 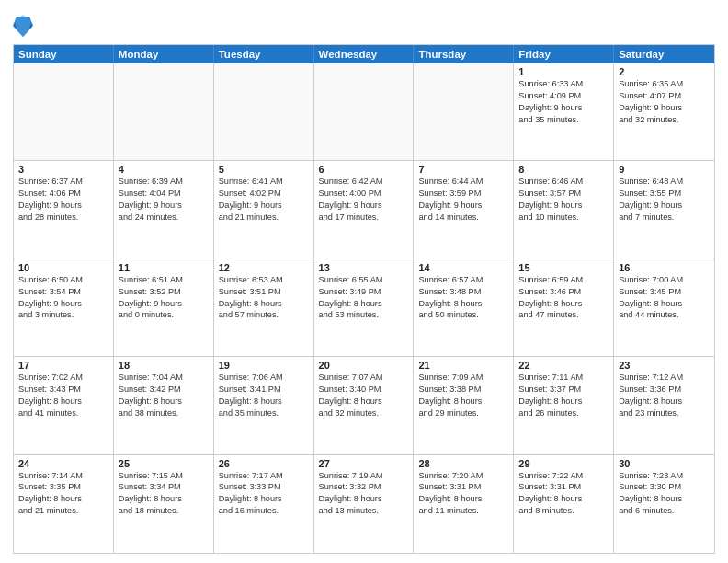 I want to click on calendar-cell: 20Sunrise: 7:07 AM Sunset: 3:40 PM Dayli…, so click(x=364, y=405).